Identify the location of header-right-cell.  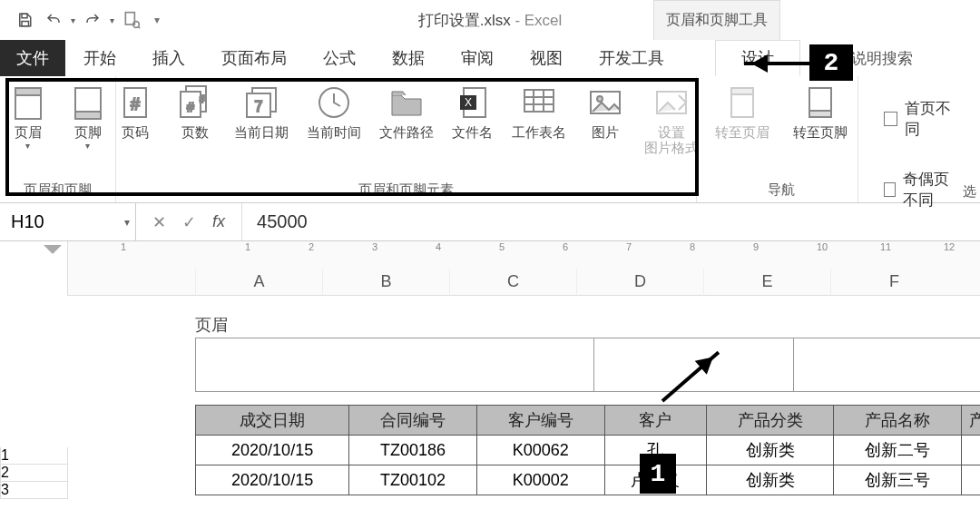
(887, 365).